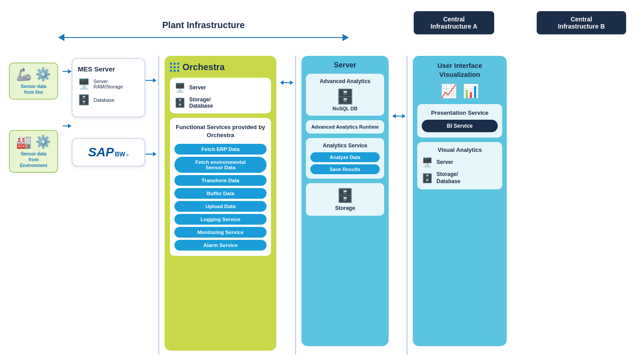  What do you see at coordinates (445, 162) in the screenshot?
I see `va-server-label: Server` at bounding box center [445, 162].